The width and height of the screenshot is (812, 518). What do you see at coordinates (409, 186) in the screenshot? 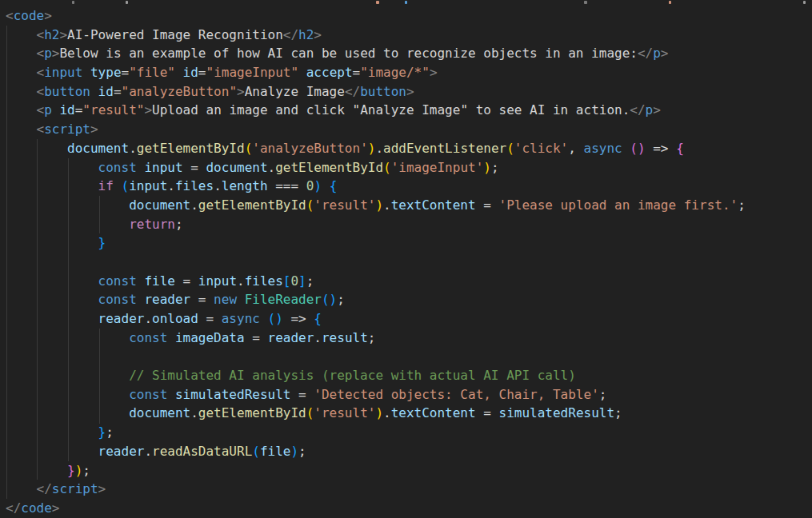
I see `code-line: if (input.files.length === 0) {` at bounding box center [409, 186].